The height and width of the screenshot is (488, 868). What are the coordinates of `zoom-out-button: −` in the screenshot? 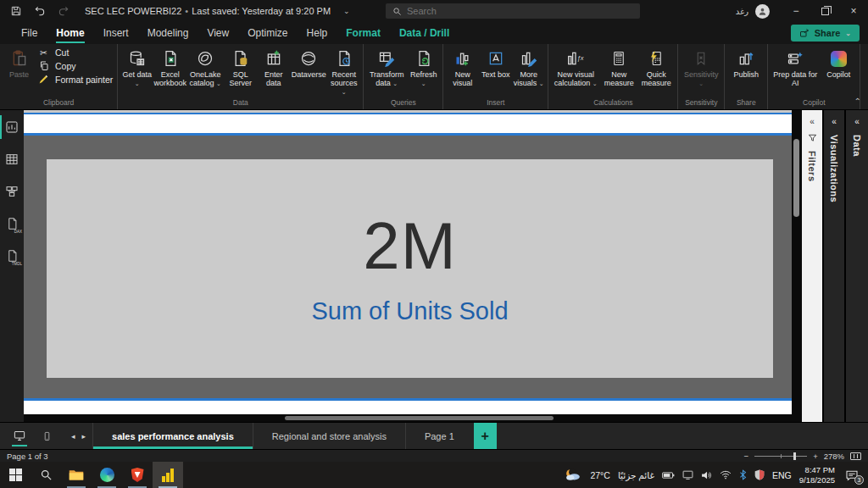 It's located at (747, 456).